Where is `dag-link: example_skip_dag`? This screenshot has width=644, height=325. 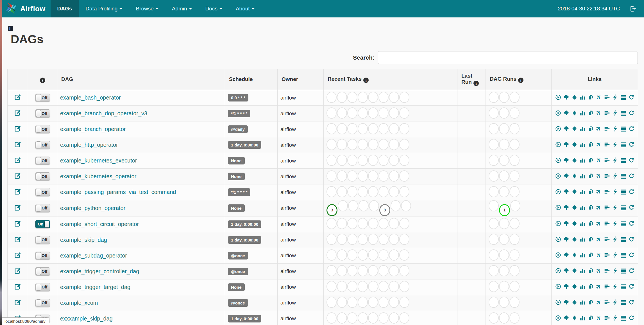 dag-link: example_skip_dag is located at coordinates (84, 240).